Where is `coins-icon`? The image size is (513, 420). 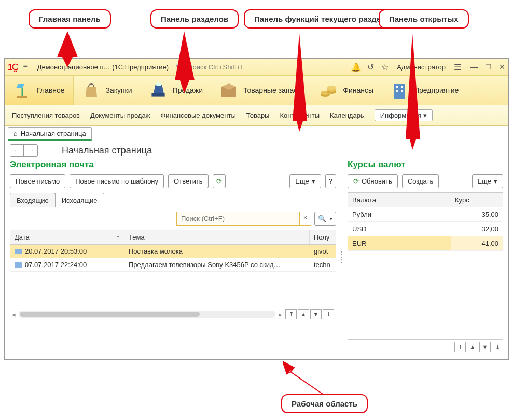 coins-icon is located at coordinates (328, 90).